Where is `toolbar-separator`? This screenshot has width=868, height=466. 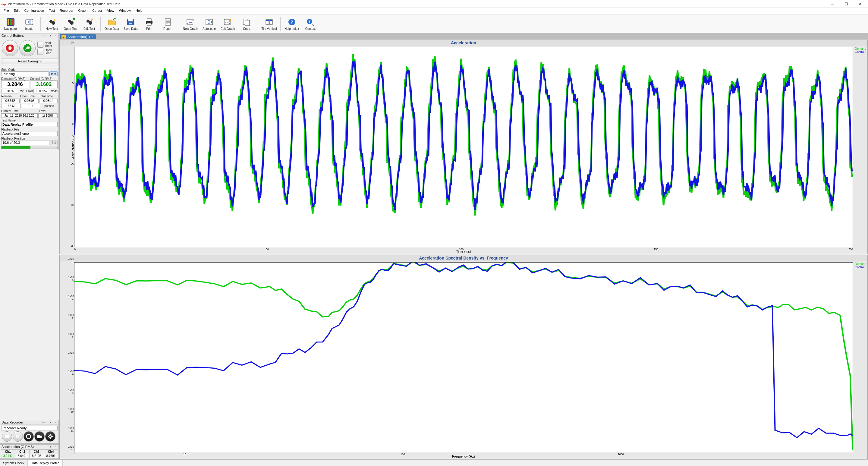 toolbar-separator is located at coordinates (100, 24).